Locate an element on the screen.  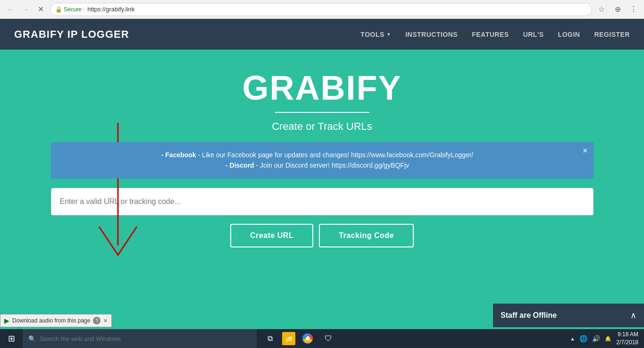
hero-subtitle: Create or Track URLs is located at coordinates (322, 127).